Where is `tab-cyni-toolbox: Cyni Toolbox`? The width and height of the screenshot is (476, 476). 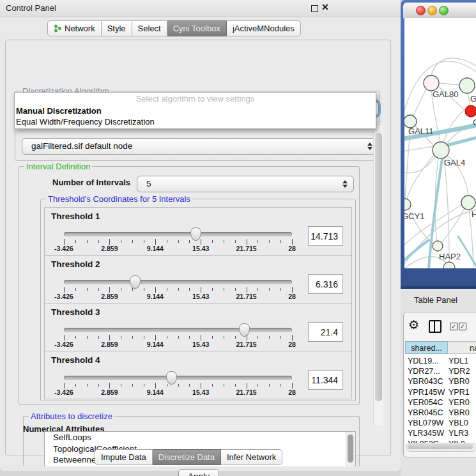 tab-cyni-toolbox: Cyni Toolbox is located at coordinates (197, 28).